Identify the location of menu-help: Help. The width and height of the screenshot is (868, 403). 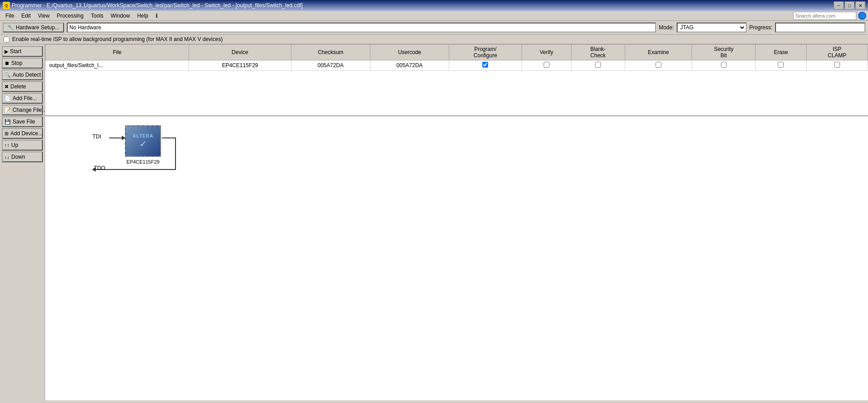
(143, 16).